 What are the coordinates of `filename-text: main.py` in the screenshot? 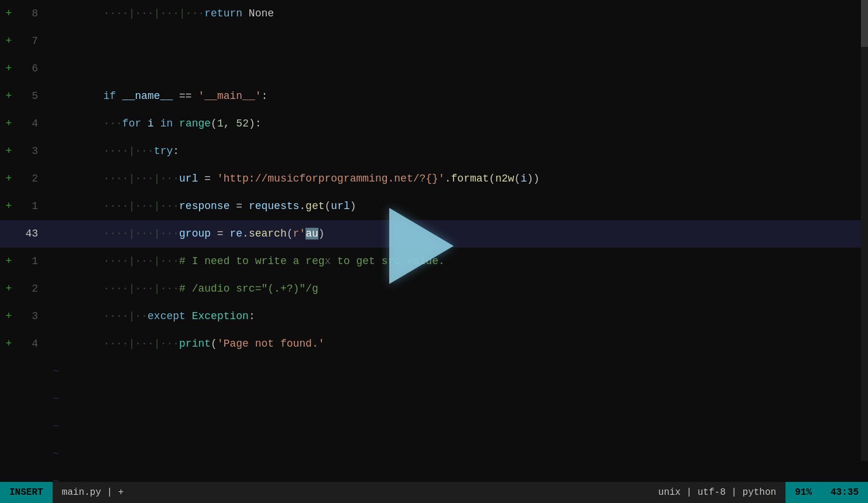 It's located at (82, 492).